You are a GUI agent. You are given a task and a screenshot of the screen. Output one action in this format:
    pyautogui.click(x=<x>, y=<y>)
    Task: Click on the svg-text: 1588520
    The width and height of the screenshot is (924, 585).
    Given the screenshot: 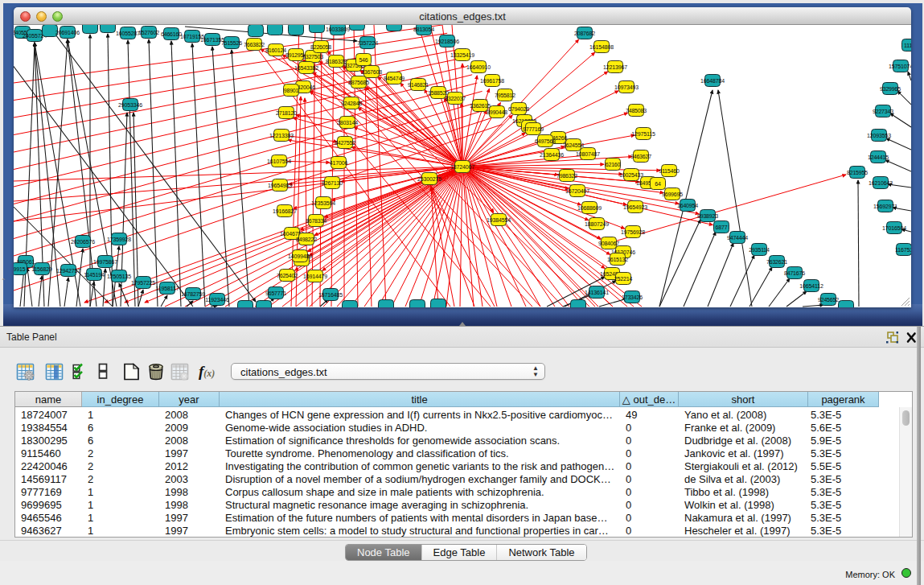 What is the action you would take?
    pyautogui.click(x=438, y=93)
    